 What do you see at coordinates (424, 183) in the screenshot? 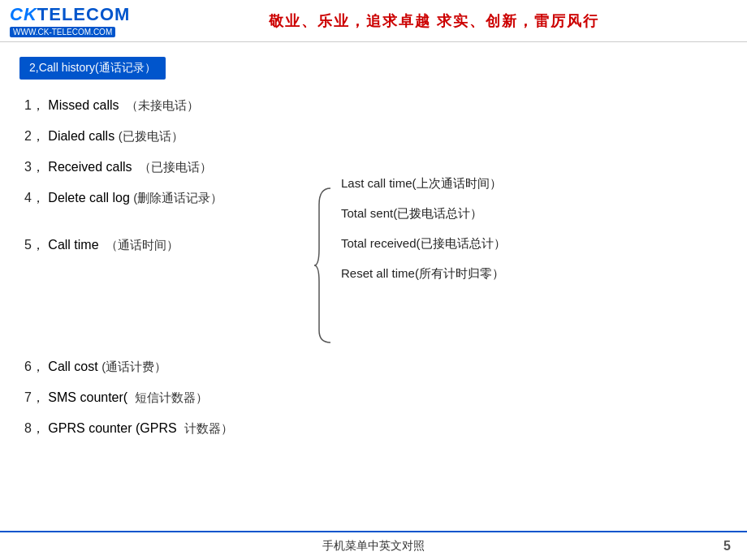
I see `sub-item-last-call: Last call time(上次通话时间）` at bounding box center [424, 183].